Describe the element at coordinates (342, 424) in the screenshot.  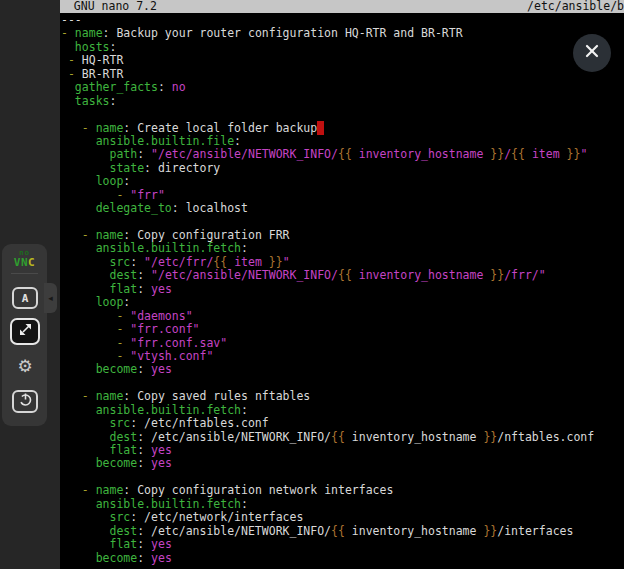
I see `editor-line: src: /etc/nftables.conf` at that location.